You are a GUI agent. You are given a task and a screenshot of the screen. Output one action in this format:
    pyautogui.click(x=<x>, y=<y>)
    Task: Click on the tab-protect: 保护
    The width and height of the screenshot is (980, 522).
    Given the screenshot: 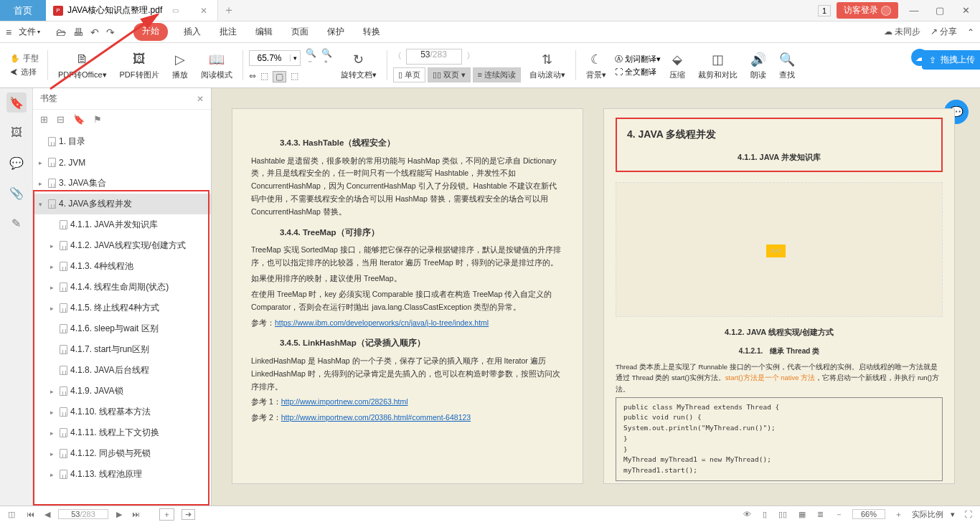 What is the action you would take?
    pyautogui.click(x=336, y=32)
    